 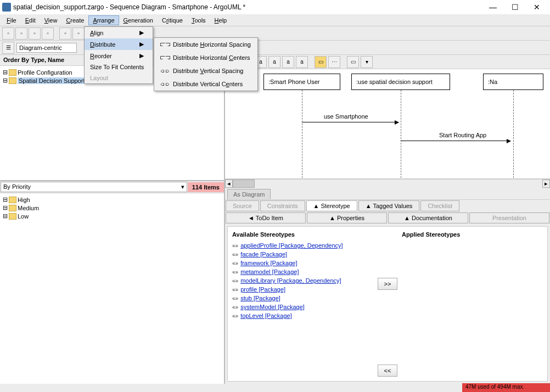 What do you see at coordinates (165, 84) in the screenshot?
I see `dist-vc-icon: ⫏⫐` at bounding box center [165, 84].